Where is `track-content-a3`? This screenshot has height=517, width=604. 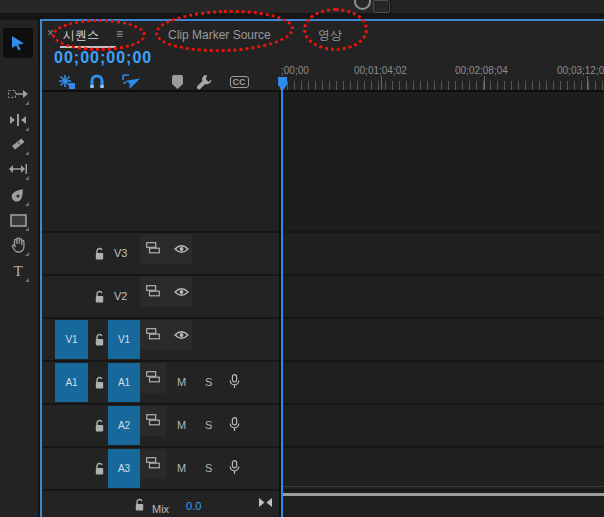 track-content-a3 is located at coordinates (442, 468).